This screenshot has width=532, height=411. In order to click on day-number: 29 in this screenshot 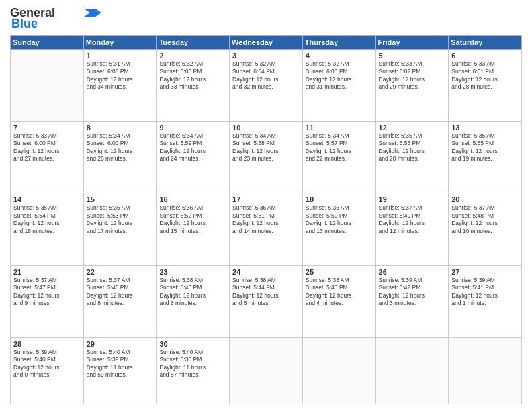, I will do `click(120, 344)`.